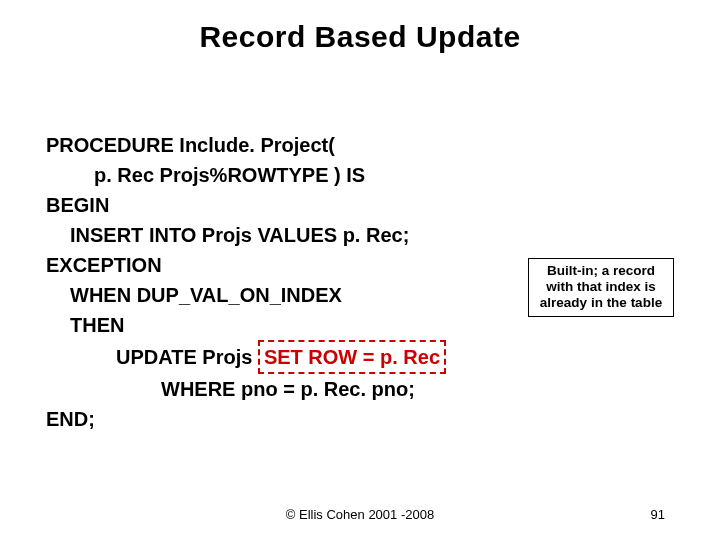 Image resolution: width=720 pixels, height=540 pixels. I want to click on code-highlight-setrow: SET ROW = p. Rec, so click(352, 357).